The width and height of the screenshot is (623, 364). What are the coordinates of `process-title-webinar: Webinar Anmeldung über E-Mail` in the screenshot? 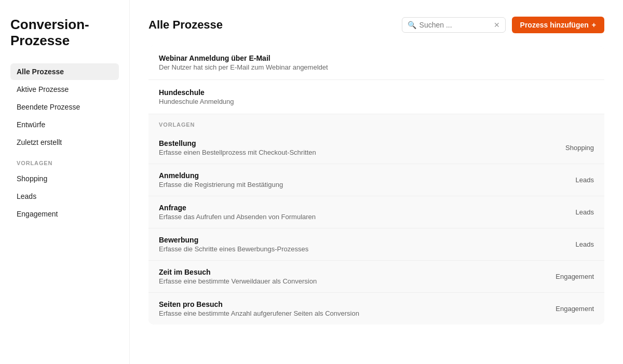 It's located at (376, 58).